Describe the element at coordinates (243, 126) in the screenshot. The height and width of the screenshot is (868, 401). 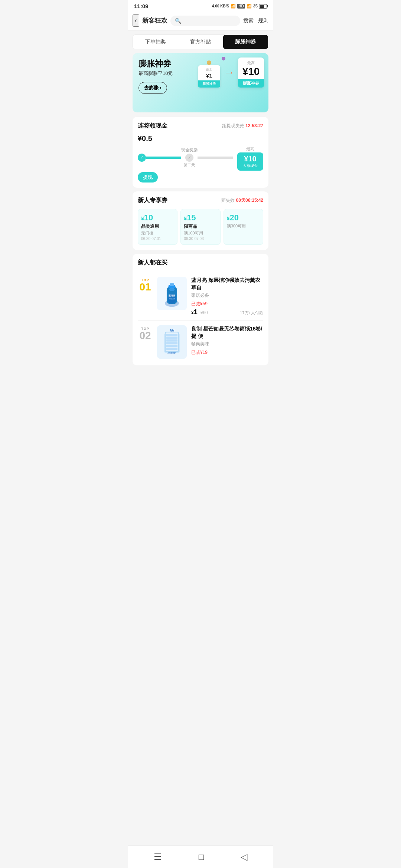
I see `checkin-timer: 距提现失效 12:53:27` at that location.